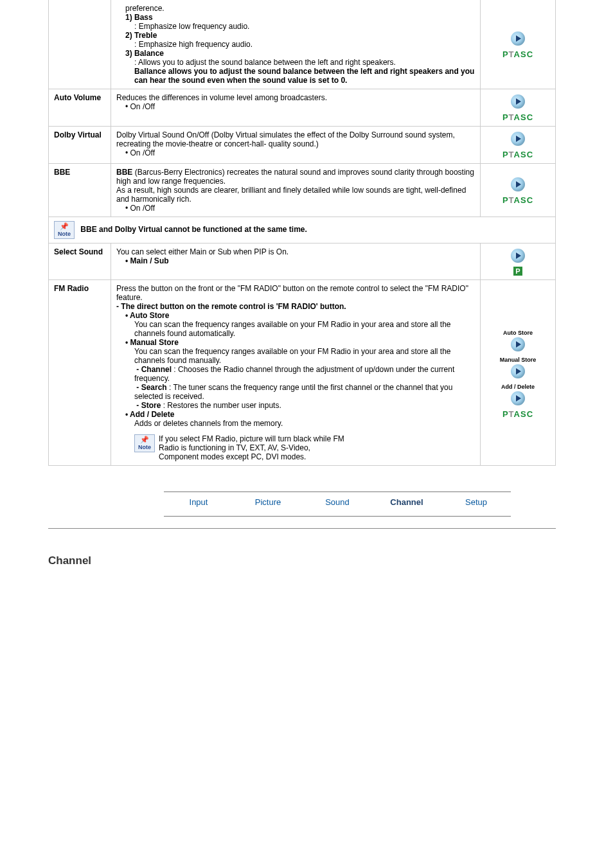 This screenshot has width=613, height=868. Describe the element at coordinates (300, 53) in the screenshot. I see `balance-title: 3) Balance` at that location.